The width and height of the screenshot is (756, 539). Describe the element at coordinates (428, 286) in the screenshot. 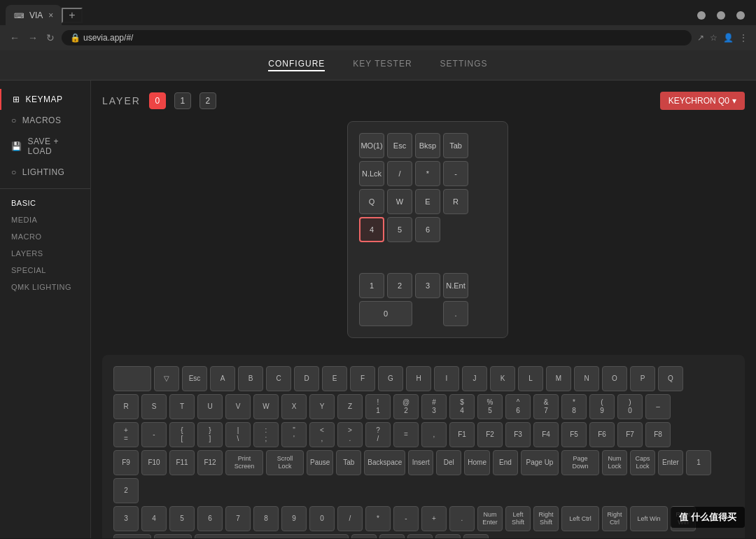

I see `np-key-3: 3` at that location.